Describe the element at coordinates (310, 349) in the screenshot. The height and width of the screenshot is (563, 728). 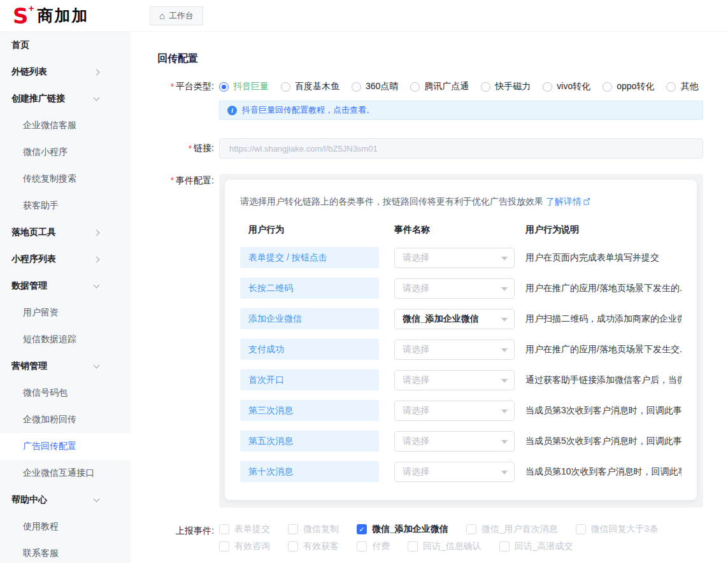
I see `behavior-pill: 支付成功` at that location.